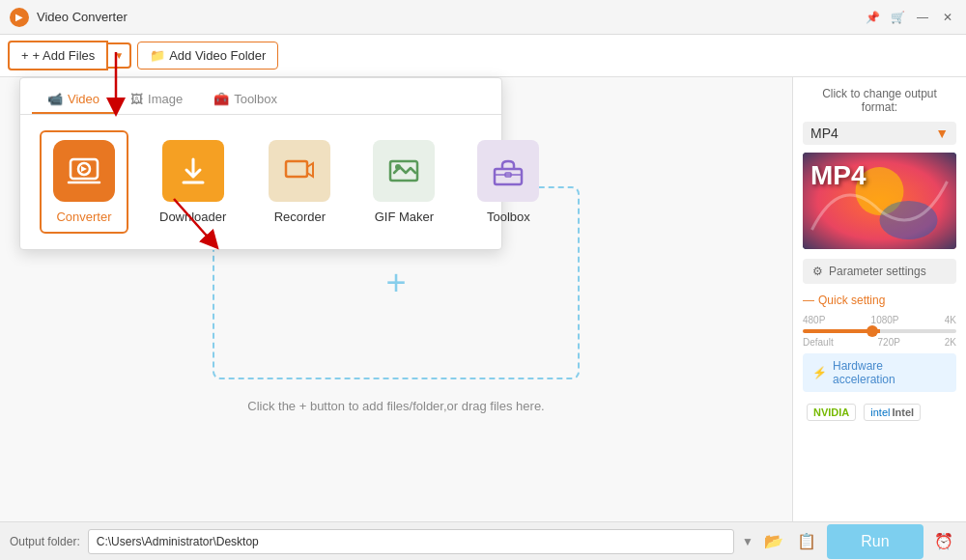 The image size is (966, 560). Describe the element at coordinates (879, 100) in the screenshot. I see `output-format-label: Click to change output format:` at that location.